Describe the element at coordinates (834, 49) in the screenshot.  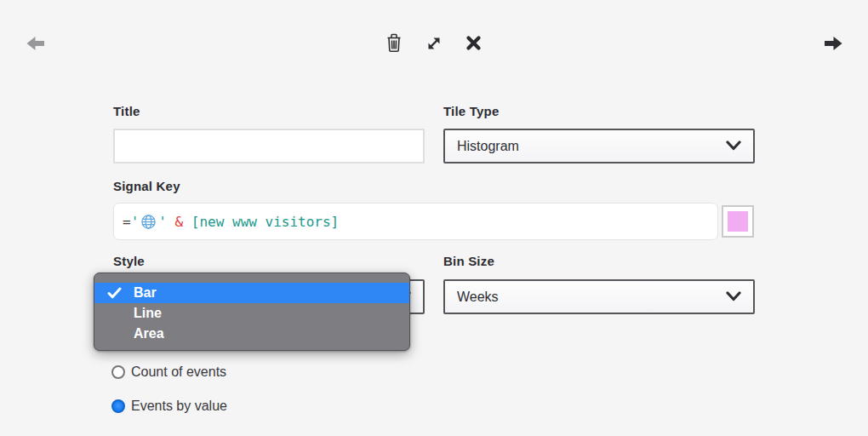
I see `forward-arrow-icon` at that location.